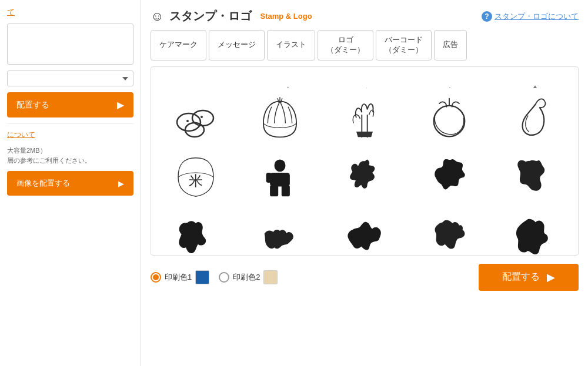 This screenshot has height=366, width=588. I want to click on help-link: スタンプ・ロゴについて, so click(536, 16).